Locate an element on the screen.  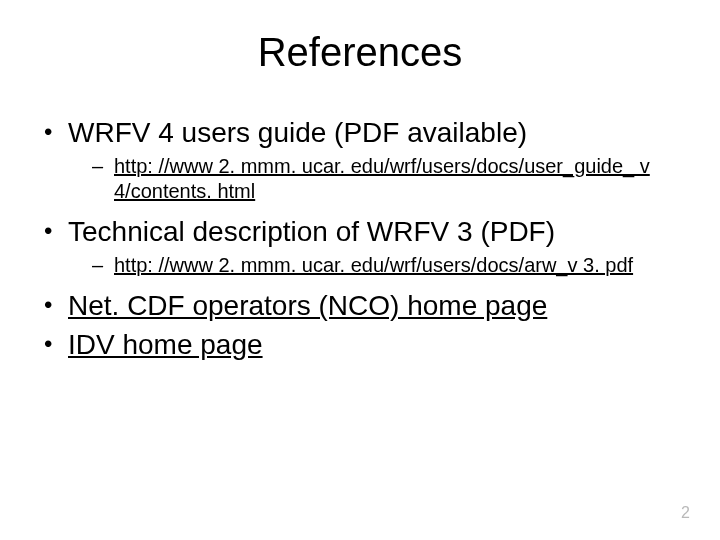
reference-link: IDV home page is located at coordinates (166, 344).